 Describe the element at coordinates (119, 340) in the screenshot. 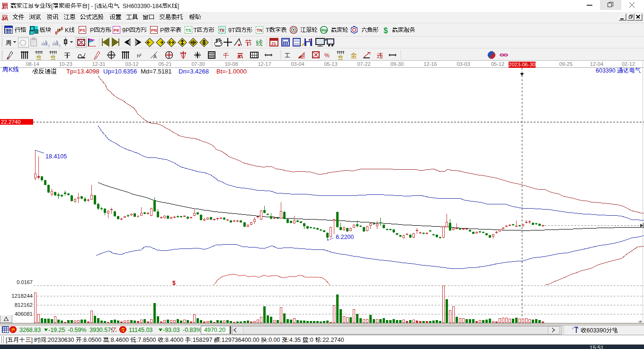

I see `svg-text: :8.4600` at that location.